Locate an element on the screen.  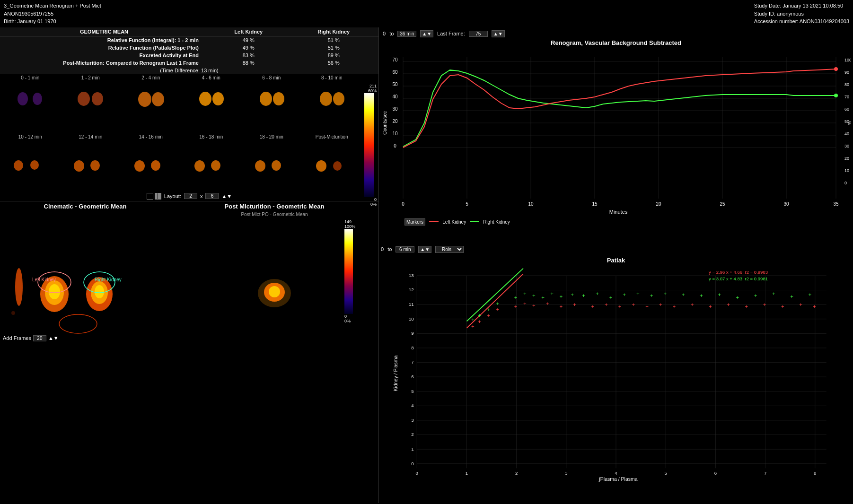
stats-label: Relative Function (Patlak/Slope Plot) is located at coordinates (104, 48).